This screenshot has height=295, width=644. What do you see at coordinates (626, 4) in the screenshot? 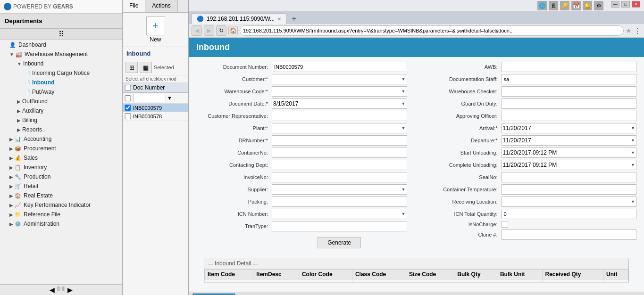
I see `restore-btn: □` at bounding box center [626, 4].